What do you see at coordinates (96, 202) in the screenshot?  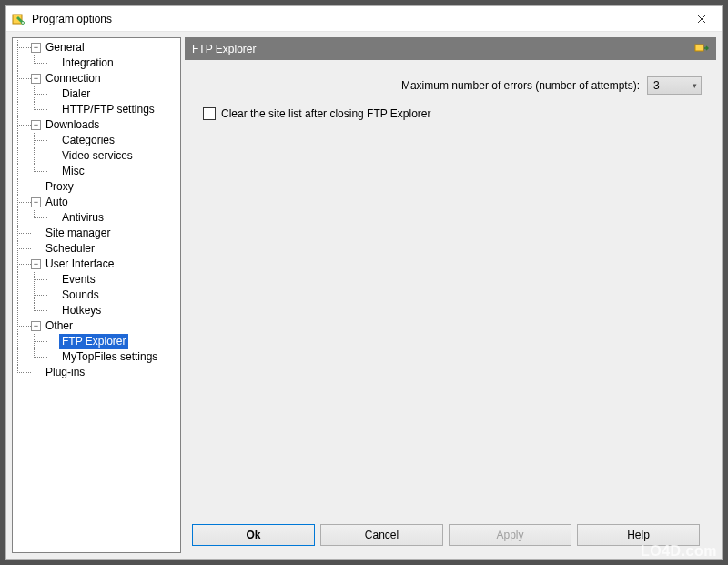 I see `tree-item-auto: −Auto` at bounding box center [96, 202].